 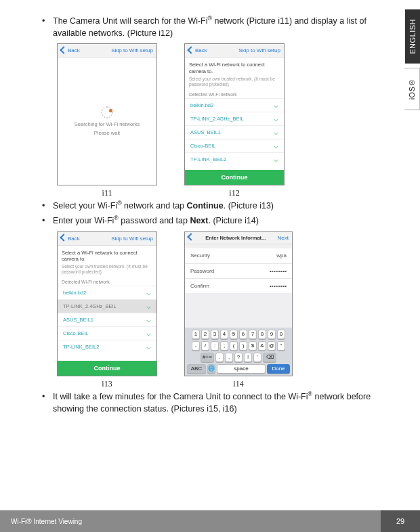 What do you see at coordinates (238, 286) in the screenshot?
I see `confirm-row: Confirm•••••••••` at bounding box center [238, 286].